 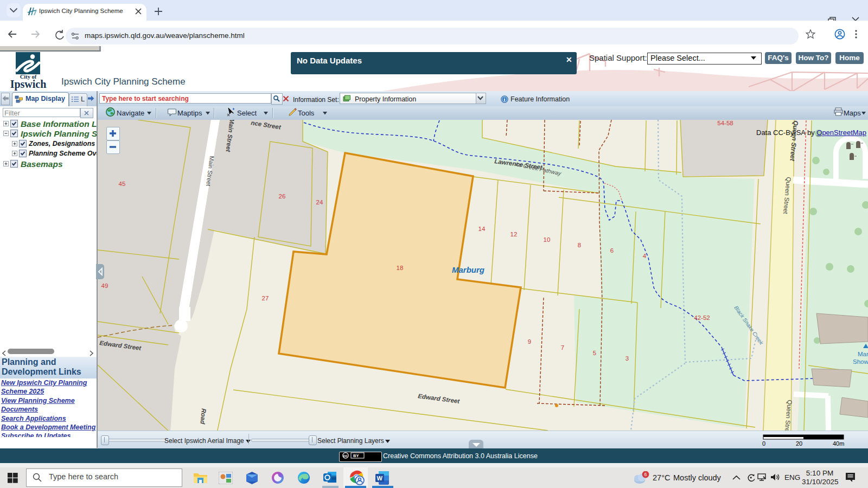 What do you see at coordinates (702, 318) in the screenshot?
I see `svg-text: 42-52` at bounding box center [702, 318].